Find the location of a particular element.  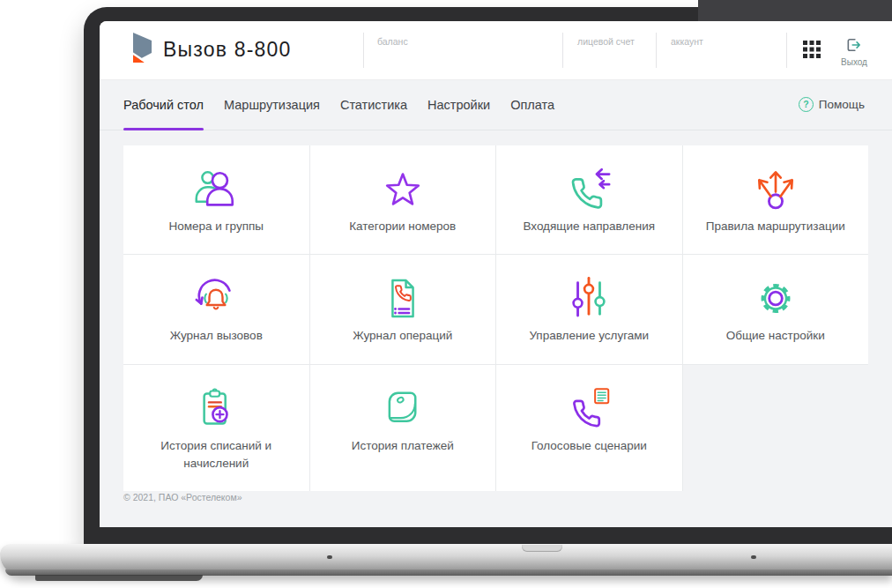

apps-grid-icon is located at coordinates (812, 49).